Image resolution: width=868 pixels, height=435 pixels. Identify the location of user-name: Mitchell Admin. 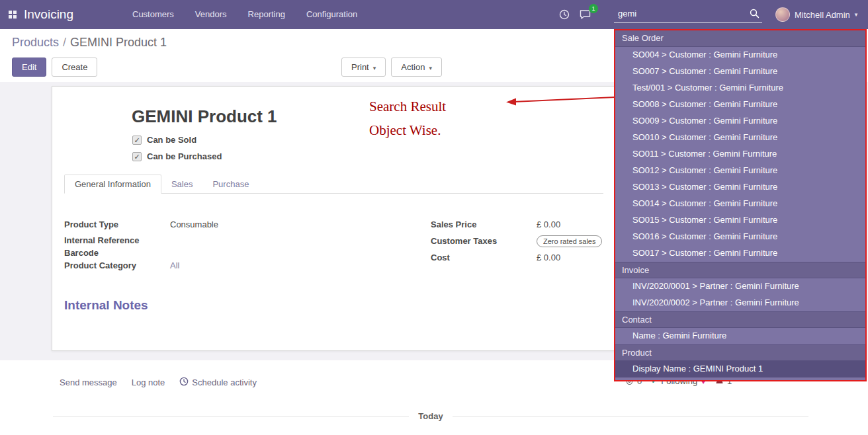
(822, 15).